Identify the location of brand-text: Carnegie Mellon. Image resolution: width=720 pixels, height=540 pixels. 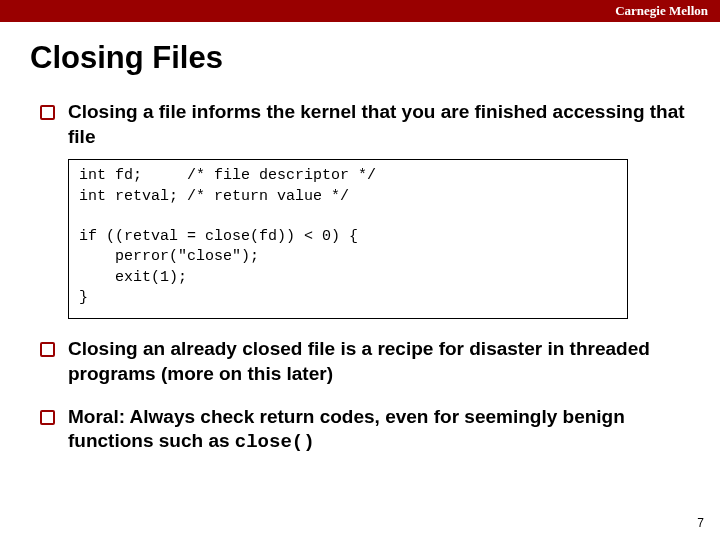
(662, 11).